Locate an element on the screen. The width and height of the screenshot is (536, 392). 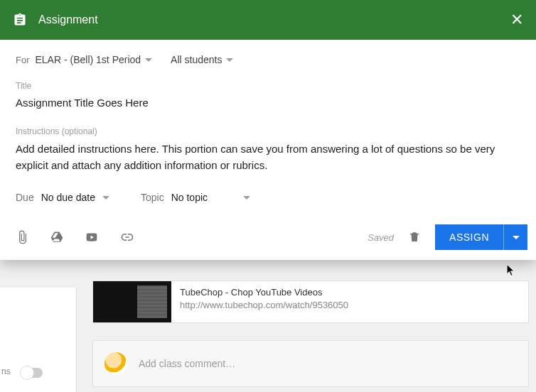
assignment-icon is located at coordinates (20, 20).